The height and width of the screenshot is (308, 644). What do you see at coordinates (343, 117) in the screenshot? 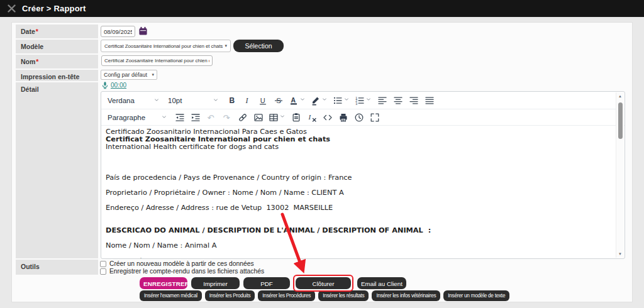
I see `print-icon` at bounding box center [343, 117].